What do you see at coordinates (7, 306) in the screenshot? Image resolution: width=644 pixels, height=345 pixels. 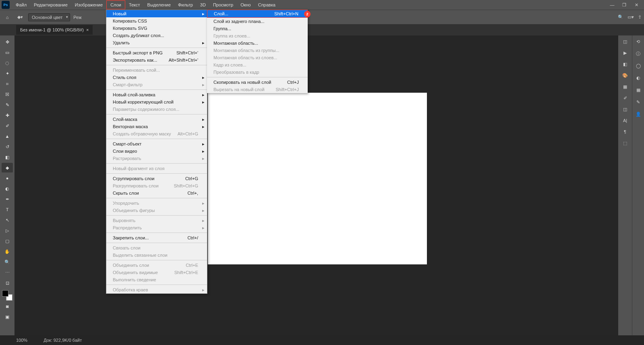 I see `quick-mask-icon: ◙` at bounding box center [7, 306].